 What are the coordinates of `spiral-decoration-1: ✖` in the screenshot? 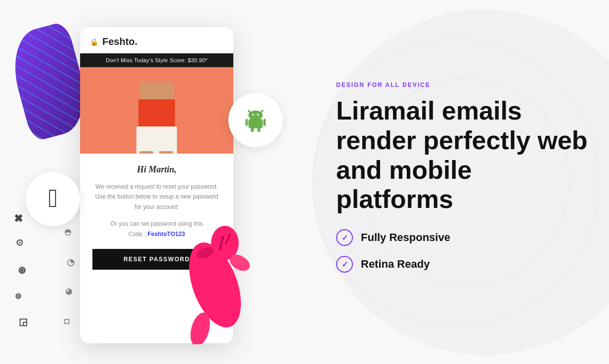 It's located at (18, 219).